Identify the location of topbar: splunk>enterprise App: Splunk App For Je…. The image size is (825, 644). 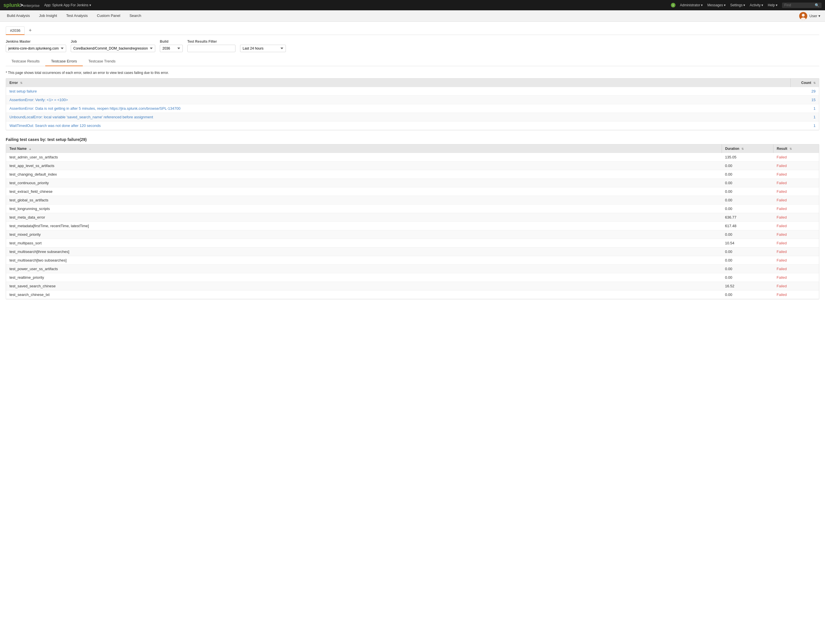
(412, 5).